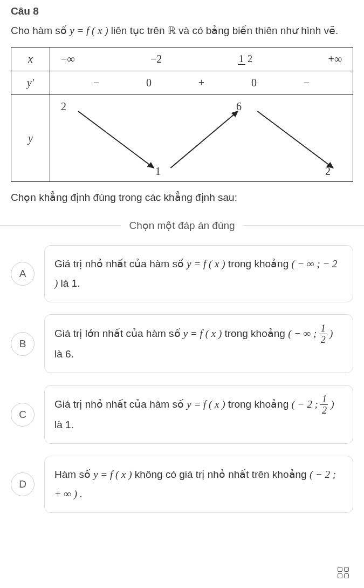 The height and width of the screenshot is (588, 364). Describe the element at coordinates (198, 274) in the screenshot. I see `choice-body-a: Giá trị nhỏ nhất của hàm số y = f ( x ) …` at that location.